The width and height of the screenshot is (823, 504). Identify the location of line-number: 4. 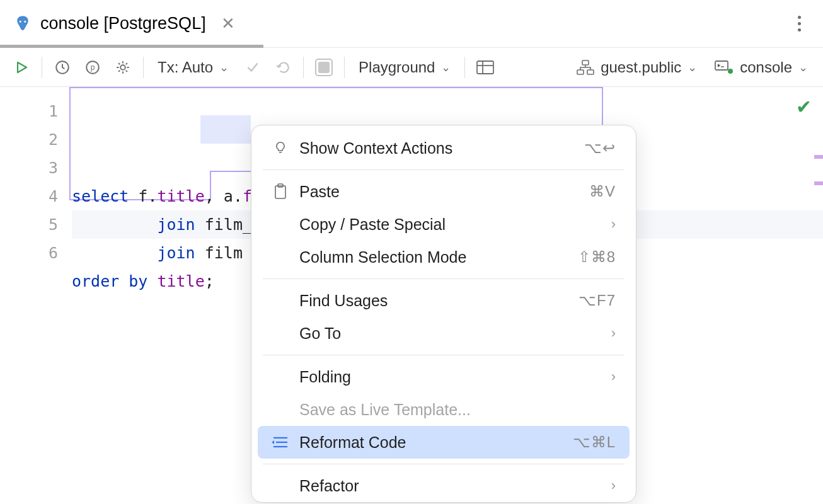
(29, 197).